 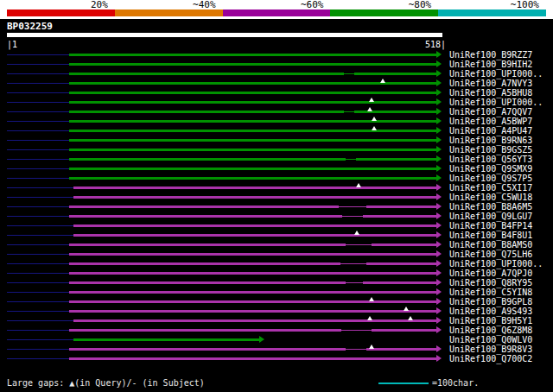 I want to click on alignment-row: UniRef100_Q8RY95, so click(x=276, y=283).